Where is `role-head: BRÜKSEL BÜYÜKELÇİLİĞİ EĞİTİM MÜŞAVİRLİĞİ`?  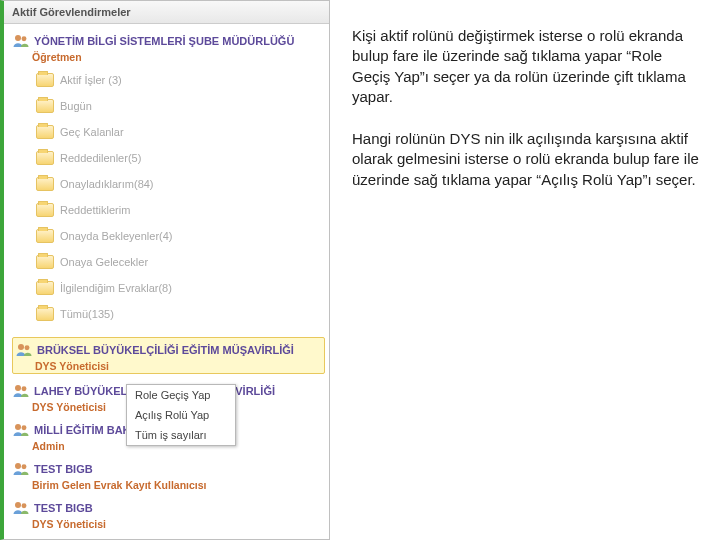
role-head: BRÜKSEL BÜYÜKELÇİLİĞİ EĞİTİM MÜŞAVİRLİĞİ is located at coordinates (168, 349).